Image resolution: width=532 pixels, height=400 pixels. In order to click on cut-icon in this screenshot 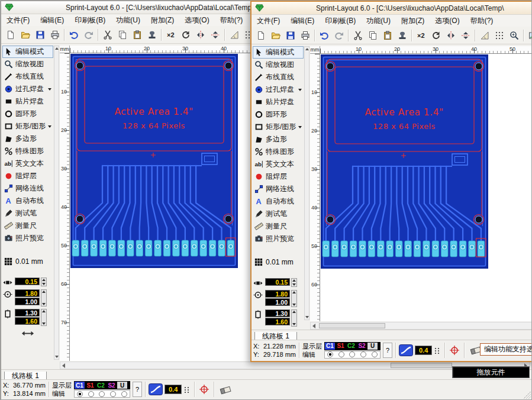, I will do `click(357, 36)`.